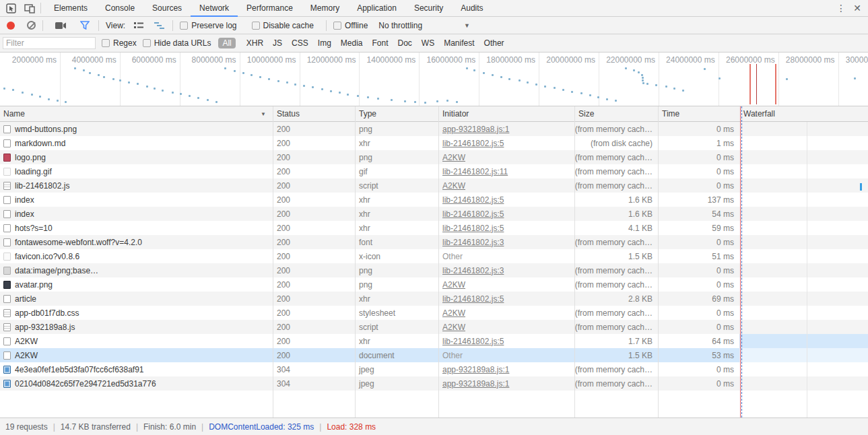 This screenshot has height=435, width=868. What do you see at coordinates (434, 256) in the screenshot?
I see `request-row: favicon.ico?v0.8.6200x-iconOther1.5 KB51…` at bounding box center [434, 256].